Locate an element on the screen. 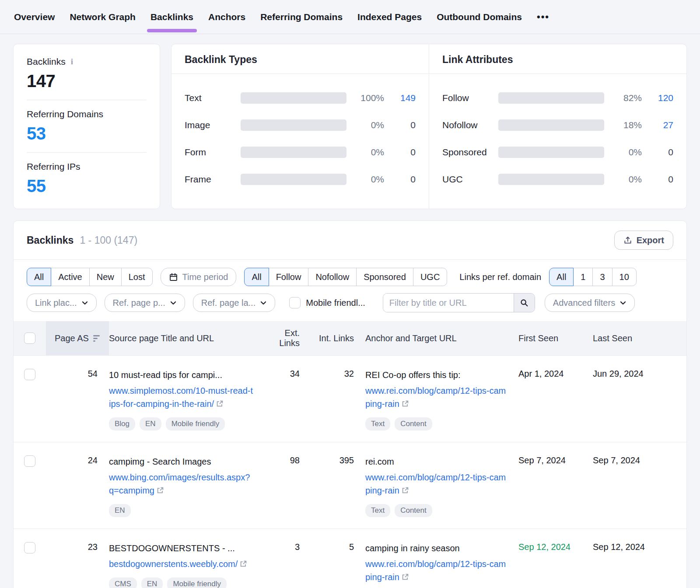 Image resolution: width=700 pixels, height=588 pixels. tab-indexed-pages: Indexed Pages is located at coordinates (389, 17).